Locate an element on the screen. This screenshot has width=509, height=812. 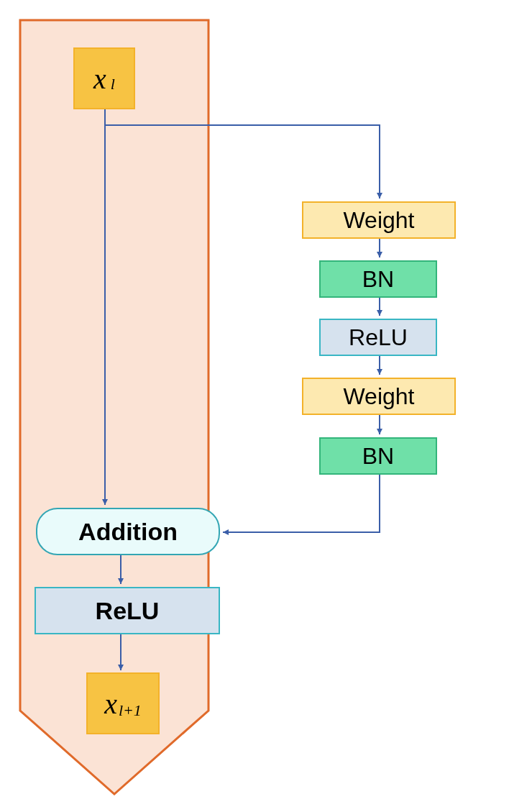
weight-block-1: Weight is located at coordinates (379, 220).